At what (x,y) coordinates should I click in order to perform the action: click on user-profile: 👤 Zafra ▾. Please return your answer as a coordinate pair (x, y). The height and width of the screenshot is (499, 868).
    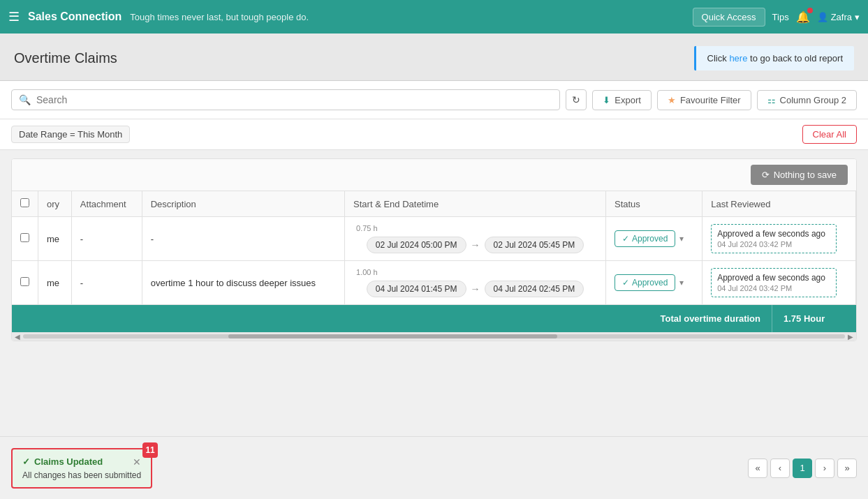
    Looking at the image, I should click on (838, 17).